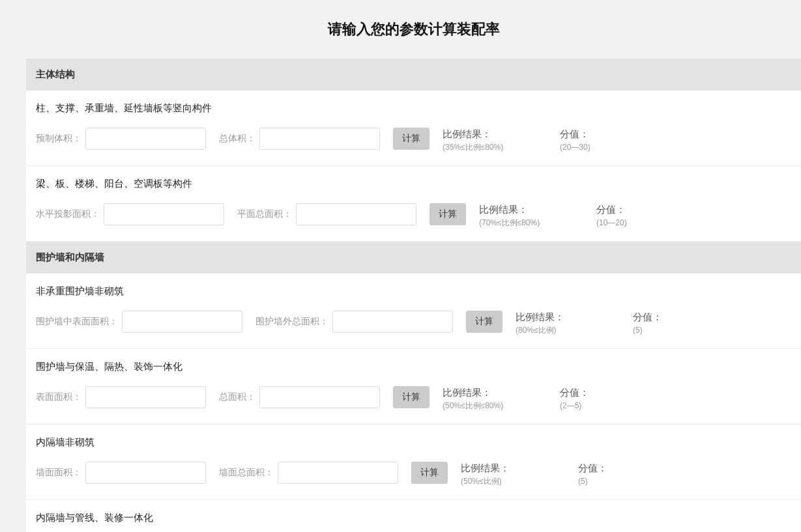 Image resolution: width=801 pixels, height=532 pixels. What do you see at coordinates (146, 139) in the screenshot?
I see `input-prefab-volume` at bounding box center [146, 139].